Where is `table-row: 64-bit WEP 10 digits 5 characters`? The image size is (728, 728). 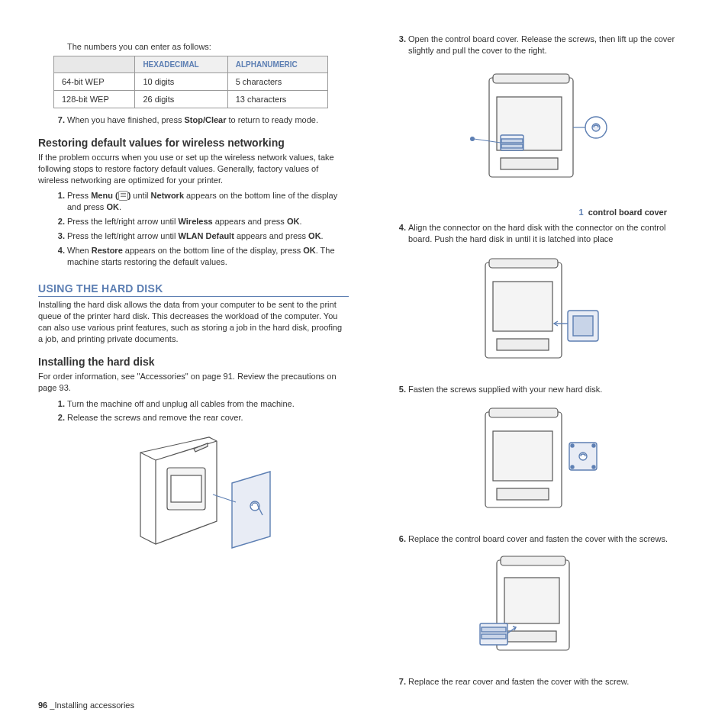
table-row: 64-bit WEP 10 digits 5 characters is located at coordinates (191, 82).